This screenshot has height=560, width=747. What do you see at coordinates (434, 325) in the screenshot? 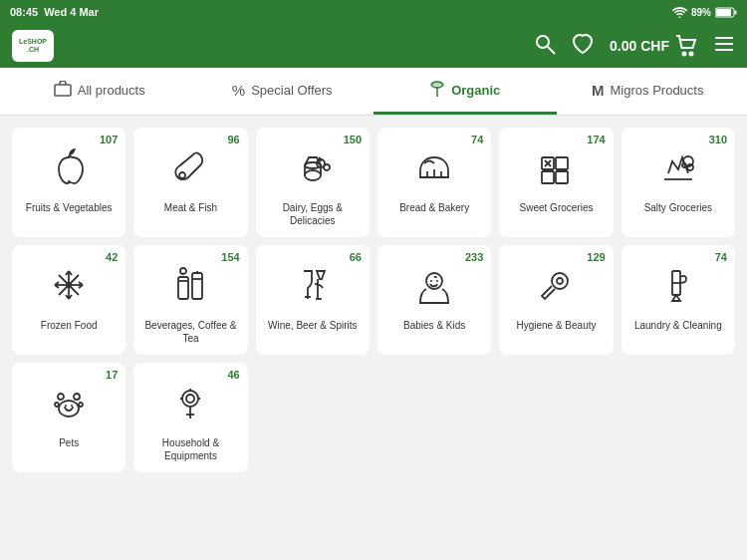
I see `category-label: Babies & Kids` at bounding box center [434, 325].